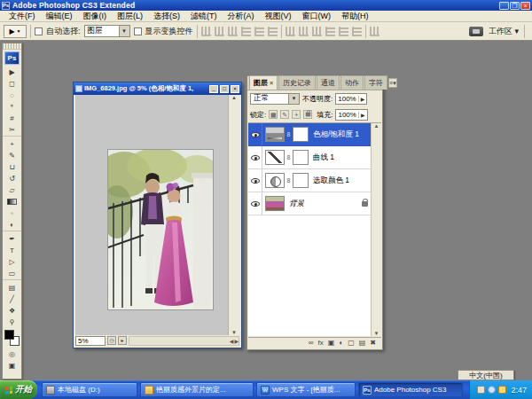  Describe the element at coordinates (311, 343) in the screenshot. I see `link-layers-icon: ∞` at that location.